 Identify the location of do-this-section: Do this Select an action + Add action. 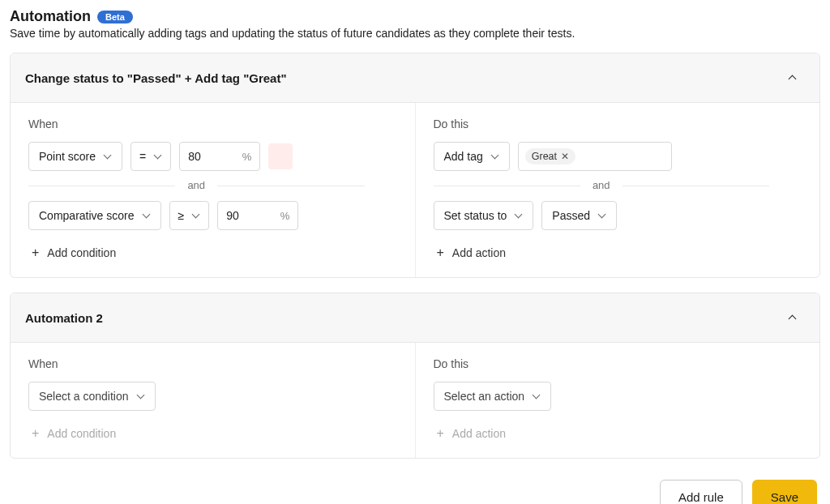
(618, 400).